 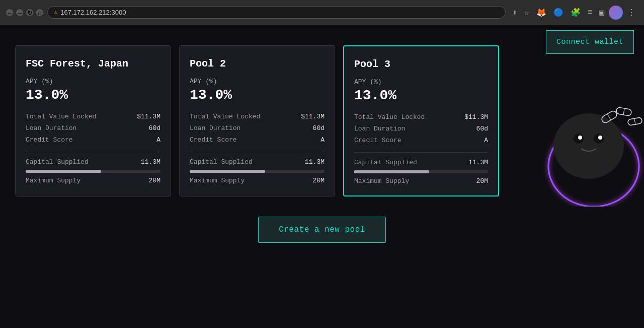 What do you see at coordinates (93, 117) in the screenshot?
I see `tvl-row-1: Total Value Locked $11.3M` at bounding box center [93, 117].